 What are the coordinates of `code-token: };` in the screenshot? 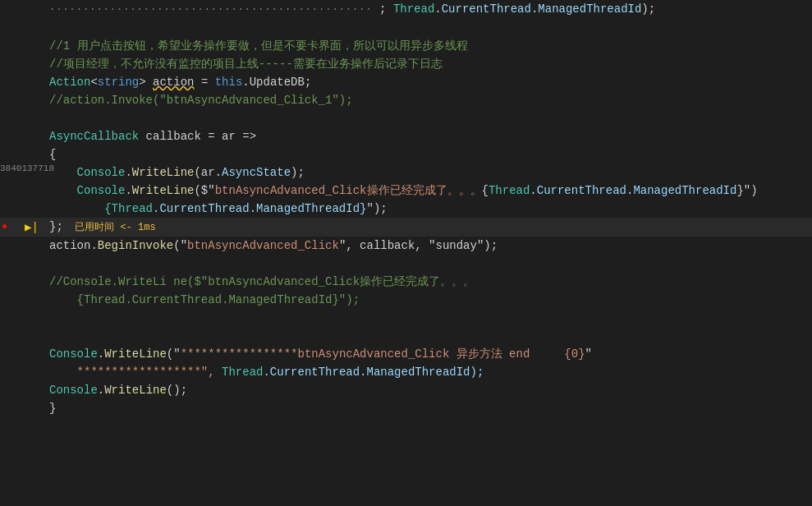 It's located at (56, 227).